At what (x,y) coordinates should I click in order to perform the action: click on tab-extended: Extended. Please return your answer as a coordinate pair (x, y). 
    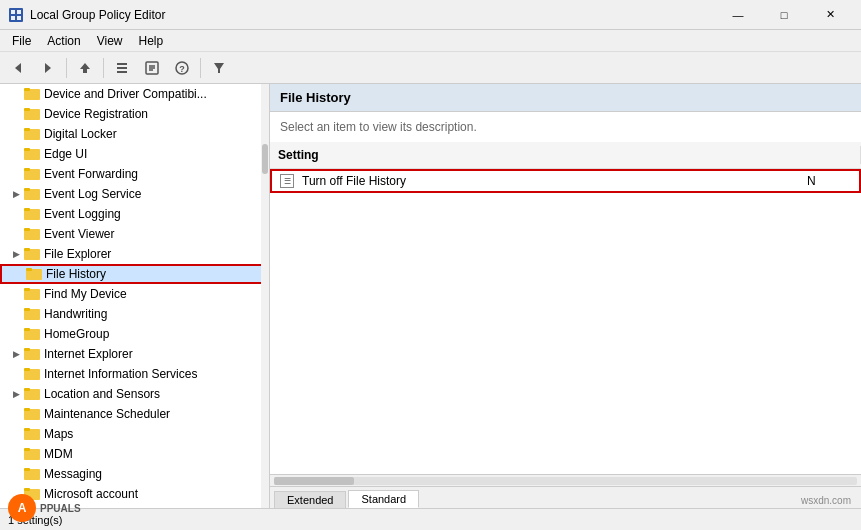
    Looking at the image, I should click on (310, 500).